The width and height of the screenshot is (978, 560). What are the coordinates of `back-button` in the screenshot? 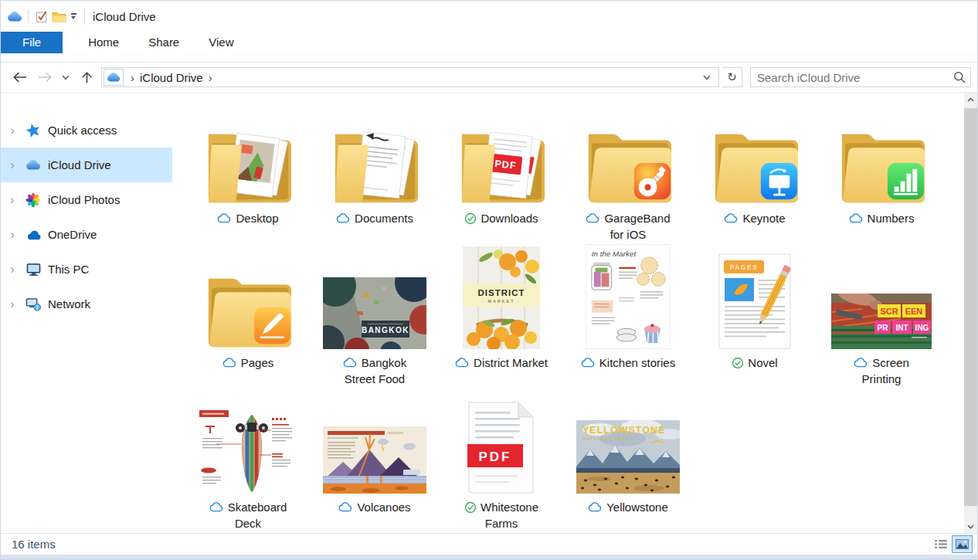 It's located at (20, 77).